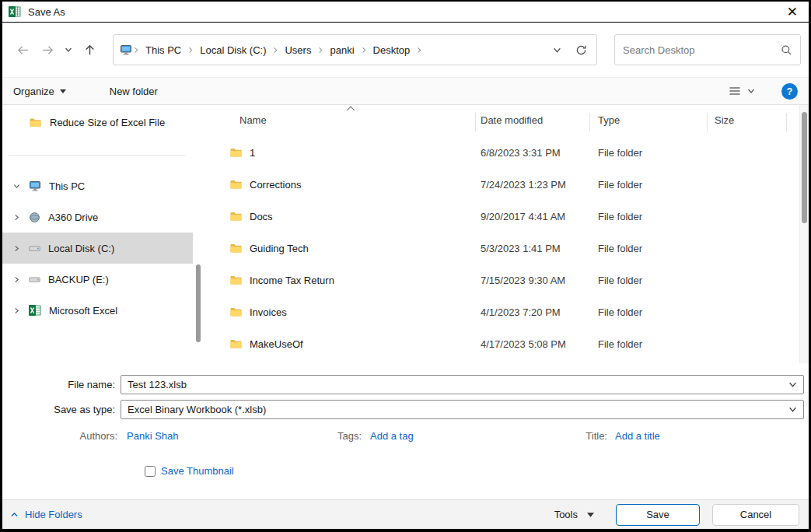 This screenshot has height=532, width=811. Describe the element at coordinates (67, 187) in the screenshot. I see `sidebar-item-label: This PC` at that location.